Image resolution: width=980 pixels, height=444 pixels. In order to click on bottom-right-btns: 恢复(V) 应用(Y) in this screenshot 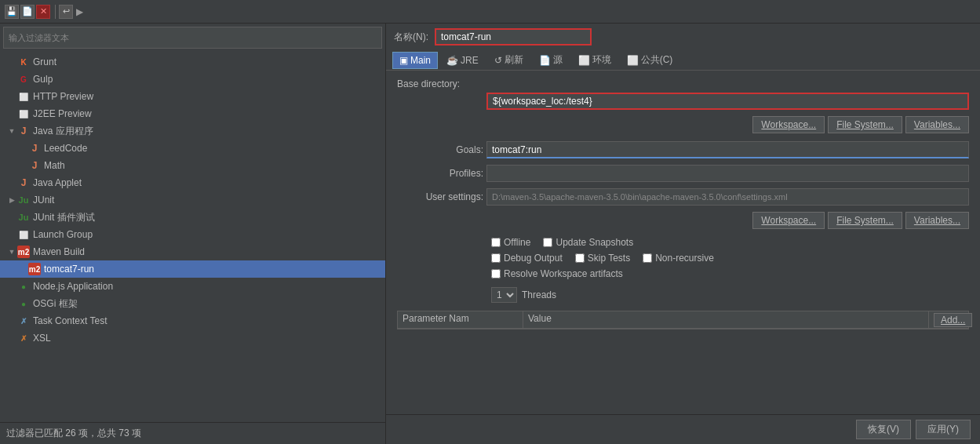, I will do `click(913, 430)`.